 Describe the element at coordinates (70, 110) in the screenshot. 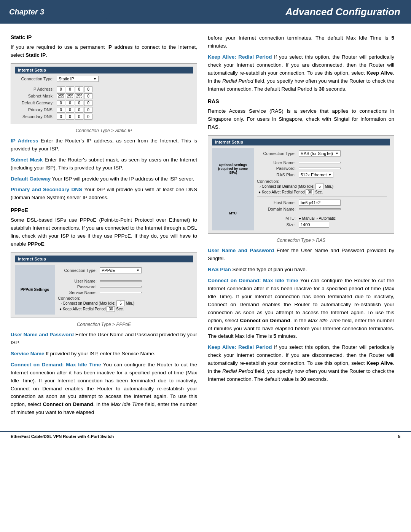

I see `pd-f2: 0` at that location.